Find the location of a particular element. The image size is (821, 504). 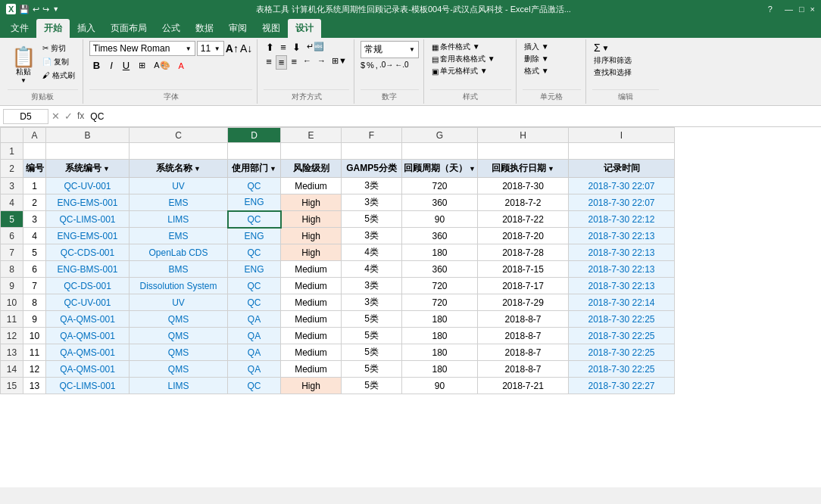

col-d: D is located at coordinates (254, 135).